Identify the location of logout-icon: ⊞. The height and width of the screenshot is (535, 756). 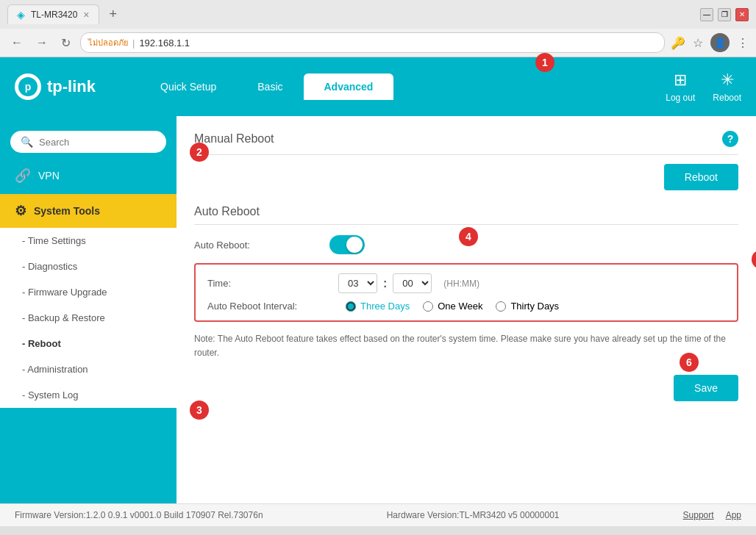
(680, 80).